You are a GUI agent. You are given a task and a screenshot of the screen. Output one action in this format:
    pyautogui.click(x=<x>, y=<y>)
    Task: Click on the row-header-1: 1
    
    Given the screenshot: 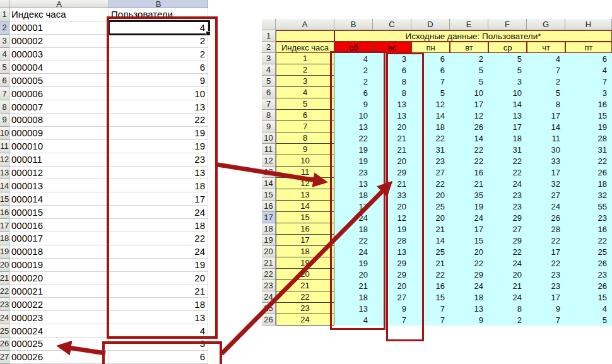 What is the action you would take?
    pyautogui.click(x=5, y=15)
    